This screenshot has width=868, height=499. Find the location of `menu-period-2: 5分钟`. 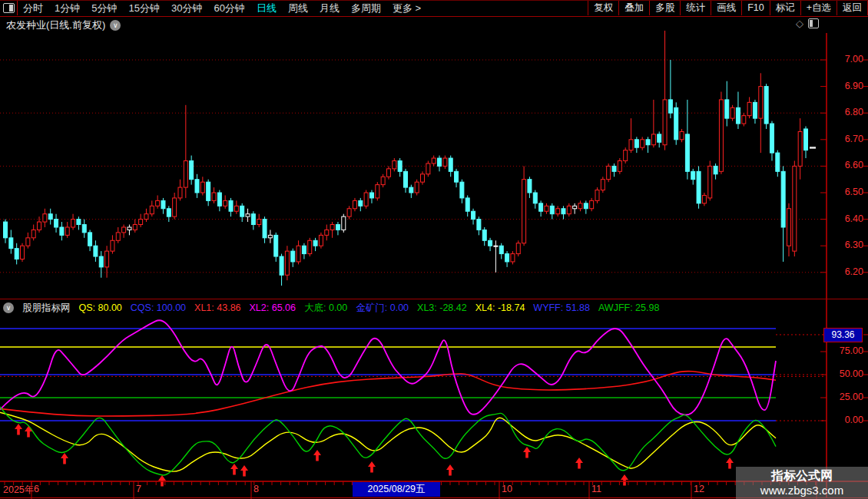

menu-period-2: 5分钟 is located at coordinates (104, 8).